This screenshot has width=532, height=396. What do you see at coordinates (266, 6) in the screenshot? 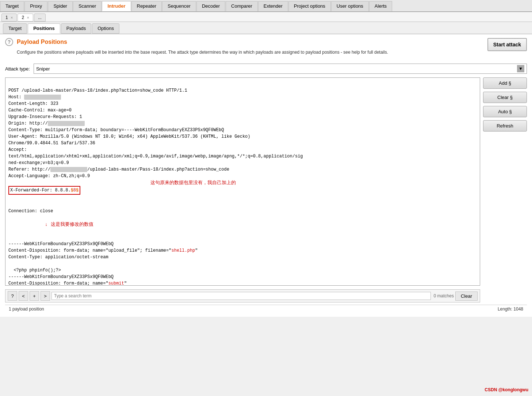
I see `top-tab-bar: Target Proxy Spider Scanner Intruder Rep…` at bounding box center [266, 6].